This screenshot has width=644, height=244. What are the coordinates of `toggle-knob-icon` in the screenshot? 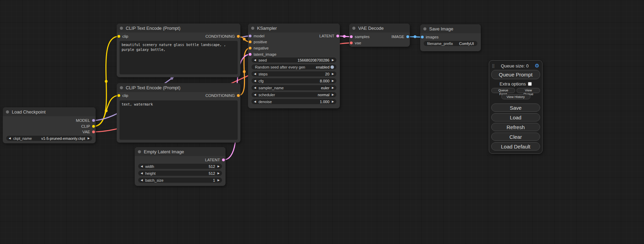 It's located at (332, 67).